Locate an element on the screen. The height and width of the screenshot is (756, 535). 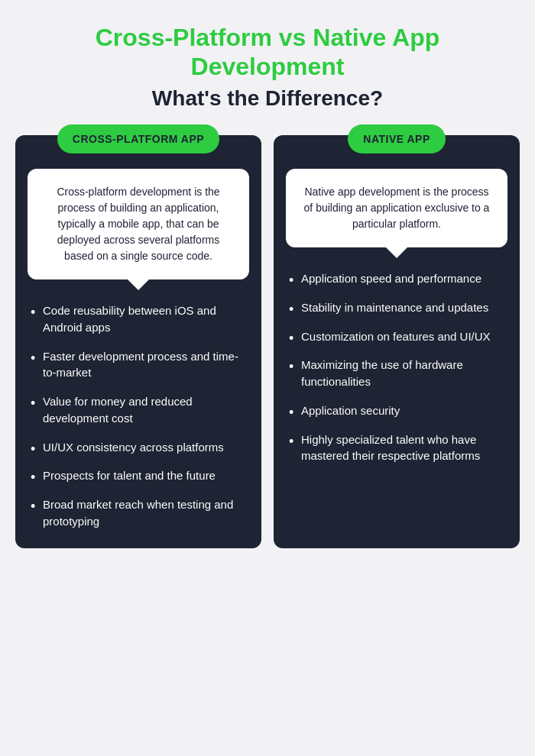
list-item: UI/UX consistency across platforms is located at coordinates (140, 447).